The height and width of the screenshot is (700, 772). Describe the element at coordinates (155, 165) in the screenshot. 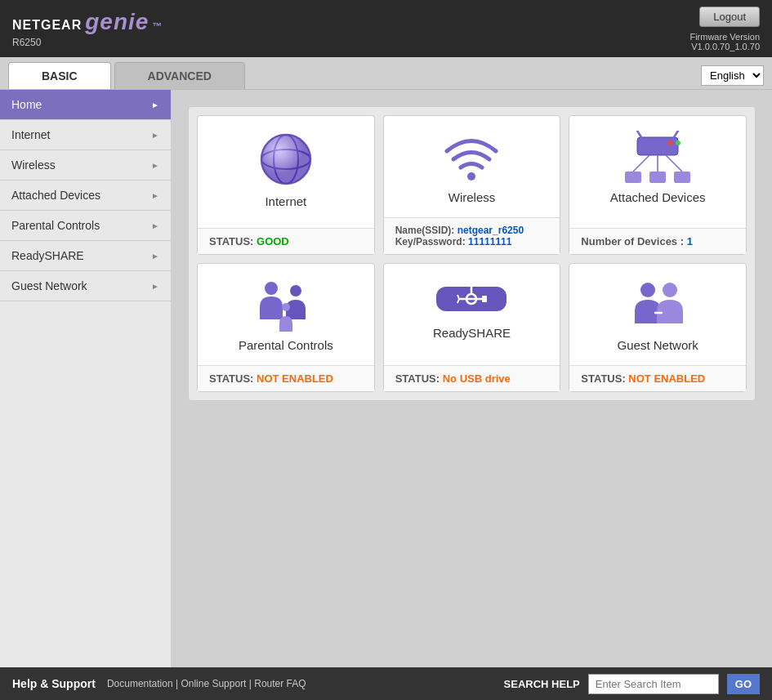

I see `sidebar-item-wireless-arrow: ►` at that location.